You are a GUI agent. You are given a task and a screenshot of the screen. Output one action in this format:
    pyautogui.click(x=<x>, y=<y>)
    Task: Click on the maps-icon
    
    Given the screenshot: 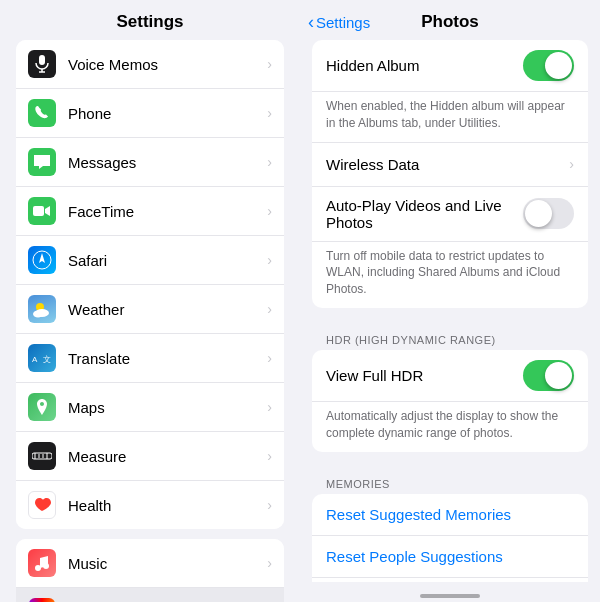 What is the action you would take?
    pyautogui.click(x=42, y=407)
    